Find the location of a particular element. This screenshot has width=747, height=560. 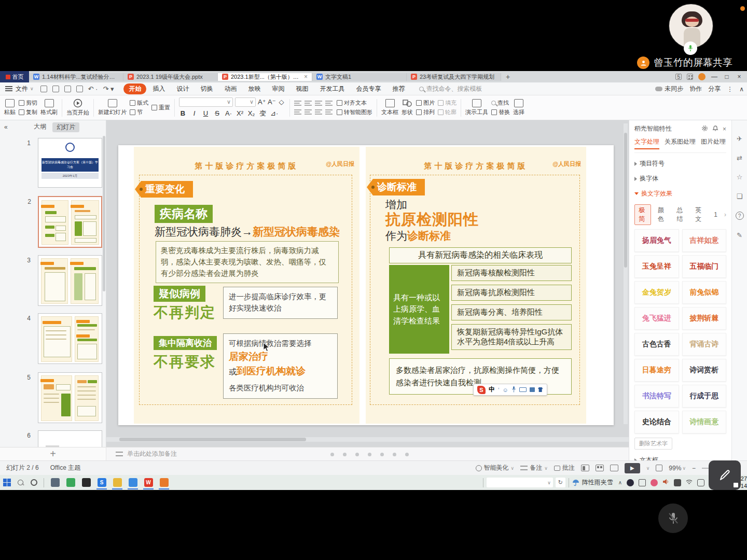

ribbon-tab: 开始 is located at coordinates (135, 89).